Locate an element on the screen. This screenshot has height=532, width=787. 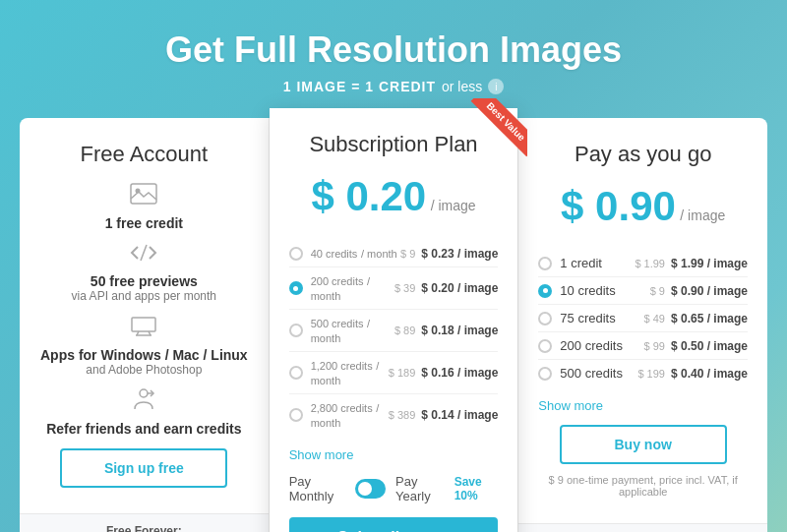
free-credit-title: 1 free credit is located at coordinates (144, 223).